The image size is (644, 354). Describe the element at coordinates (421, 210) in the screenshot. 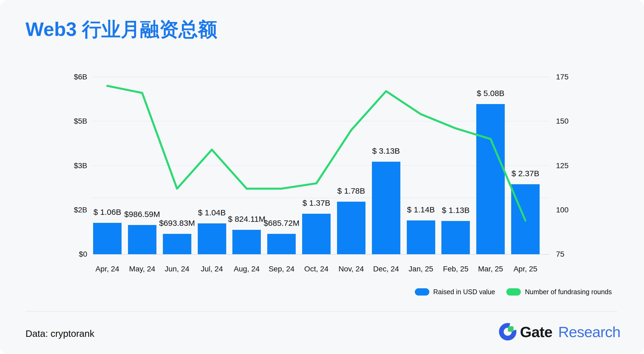

I see `bar-value-label-jan-25: $ 1.14B` at that location.